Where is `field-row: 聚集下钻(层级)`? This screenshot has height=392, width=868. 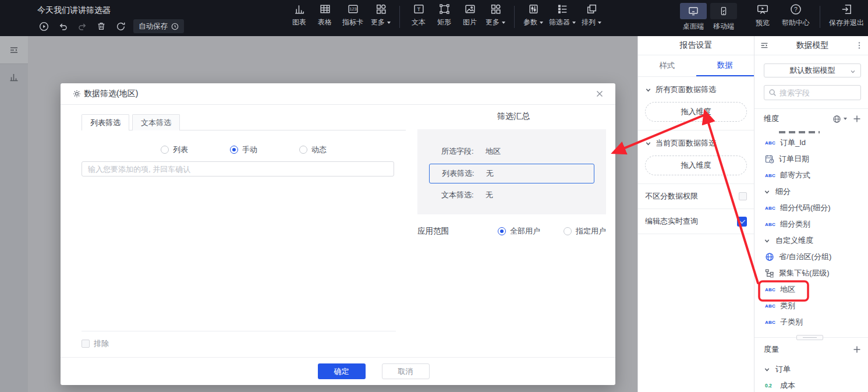
field-row: 聚集下钻(层级) is located at coordinates (812, 273).